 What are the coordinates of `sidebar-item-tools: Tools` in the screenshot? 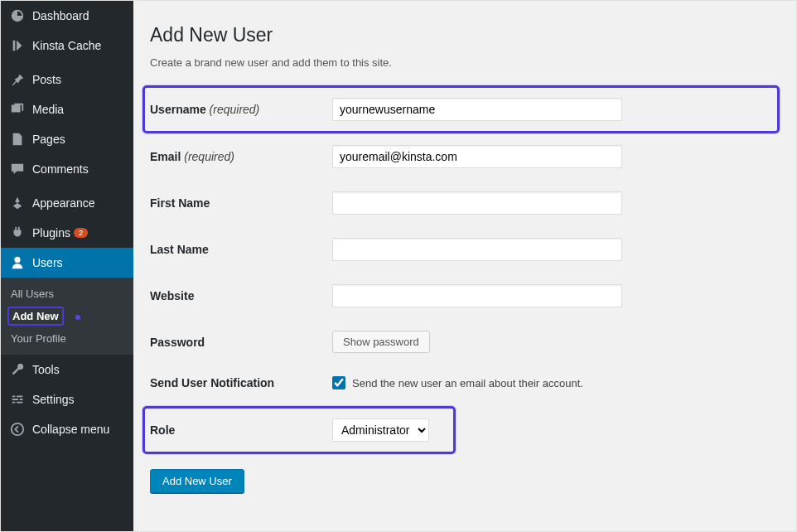 It's located at (67, 370).